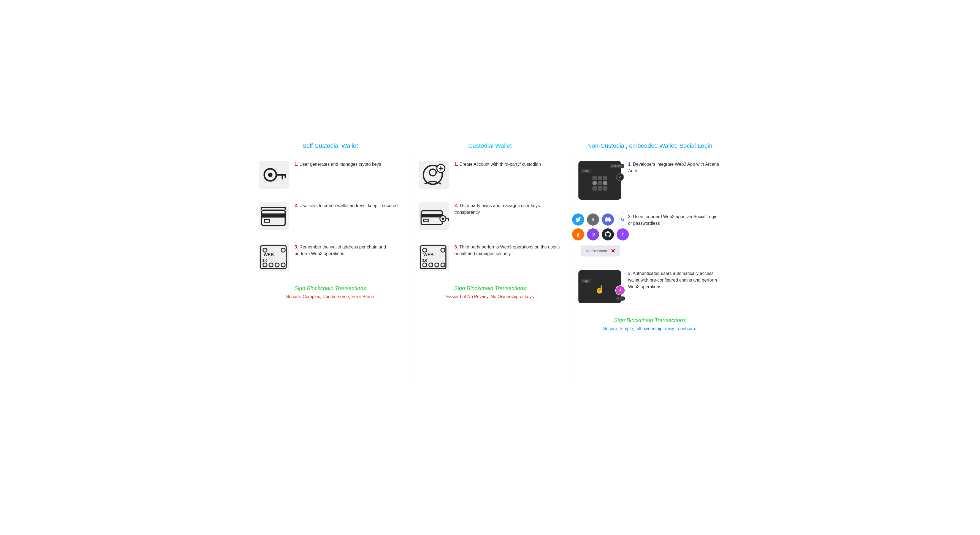  I want to click on column-non-custodial: Non-Custodial, embedded Wallet, Social L…, so click(650, 267).